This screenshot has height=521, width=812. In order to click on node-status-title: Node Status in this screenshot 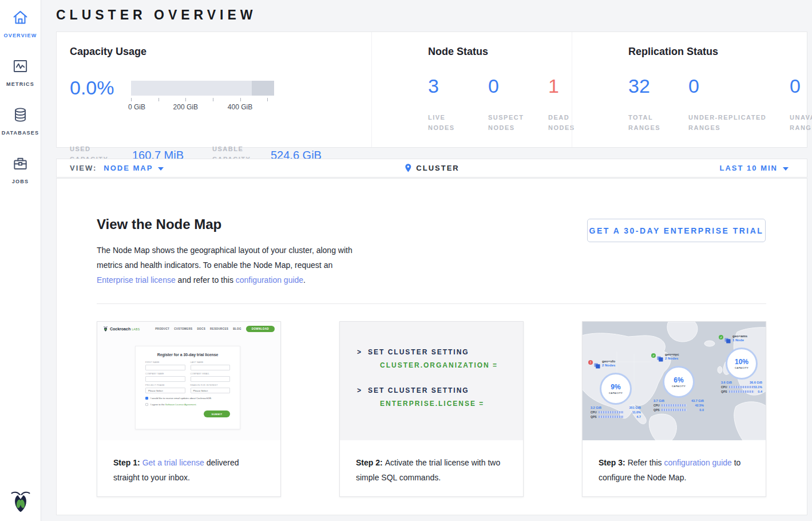, I will do `click(458, 52)`.